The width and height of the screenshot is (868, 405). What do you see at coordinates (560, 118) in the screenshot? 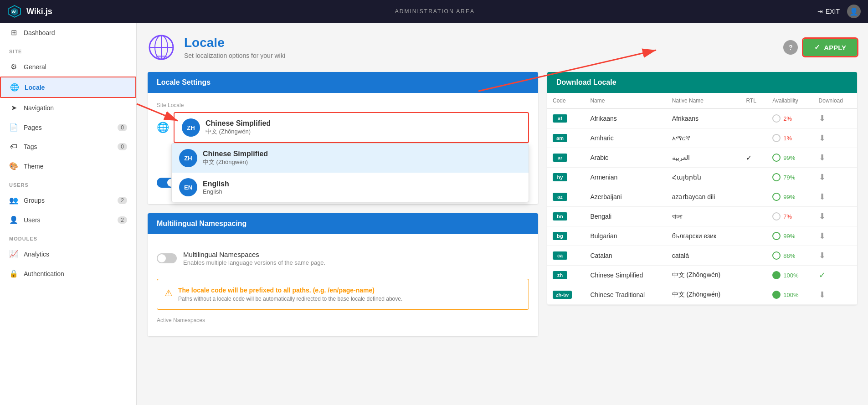
I see `lang-badge: af` at bounding box center [560, 118].